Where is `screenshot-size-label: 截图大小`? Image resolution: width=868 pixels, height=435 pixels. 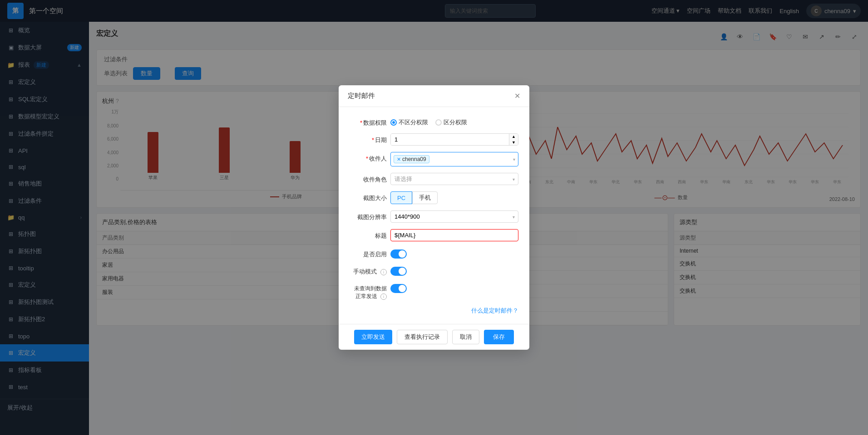
screenshot-size-label: 截图大小 is located at coordinates (370, 197).